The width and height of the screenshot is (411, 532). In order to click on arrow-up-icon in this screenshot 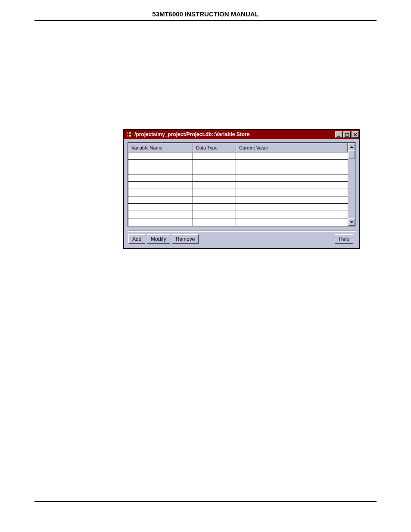, I will do `click(352, 147)`.